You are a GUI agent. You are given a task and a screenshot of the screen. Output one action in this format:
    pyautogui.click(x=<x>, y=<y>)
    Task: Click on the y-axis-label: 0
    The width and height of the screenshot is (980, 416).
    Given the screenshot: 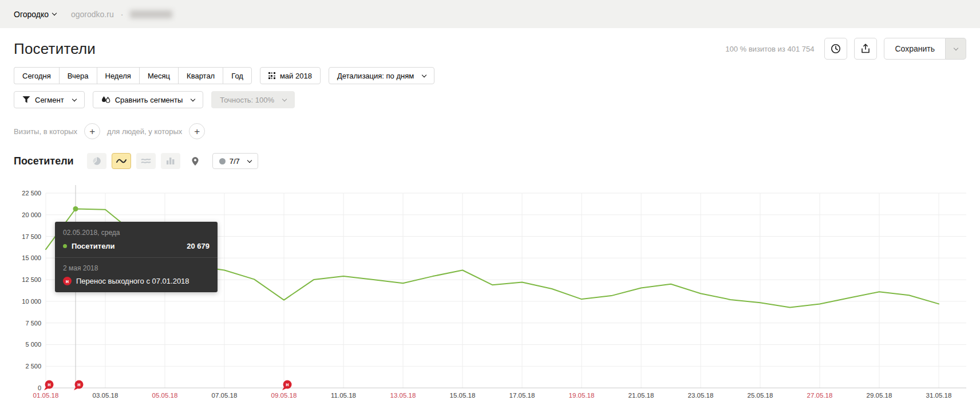 What is the action you would take?
    pyautogui.click(x=39, y=388)
    